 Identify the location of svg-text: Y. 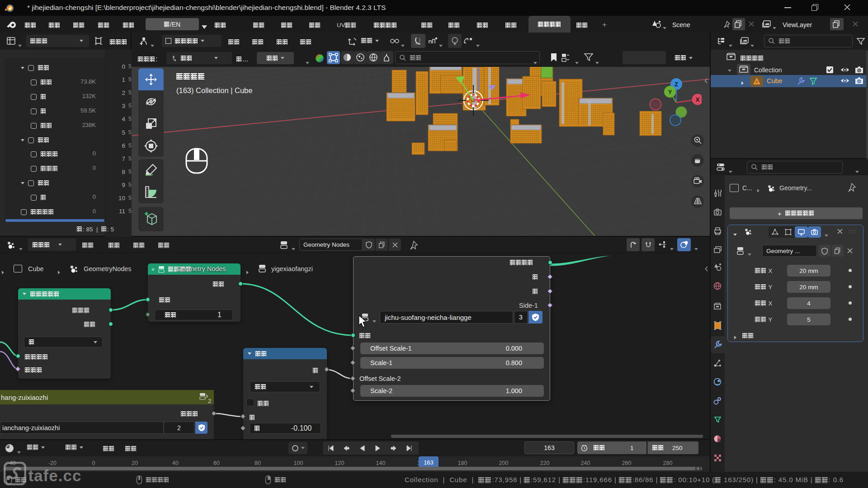
(670, 92).